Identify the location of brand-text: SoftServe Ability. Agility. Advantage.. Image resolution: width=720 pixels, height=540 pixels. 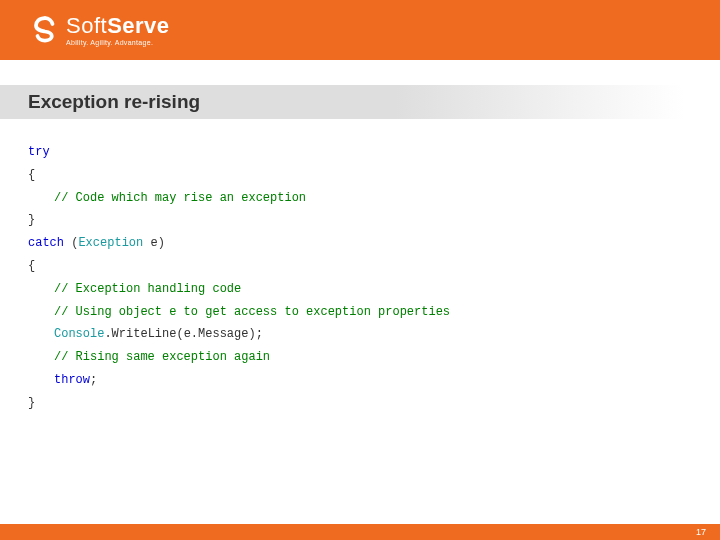
(118, 30).